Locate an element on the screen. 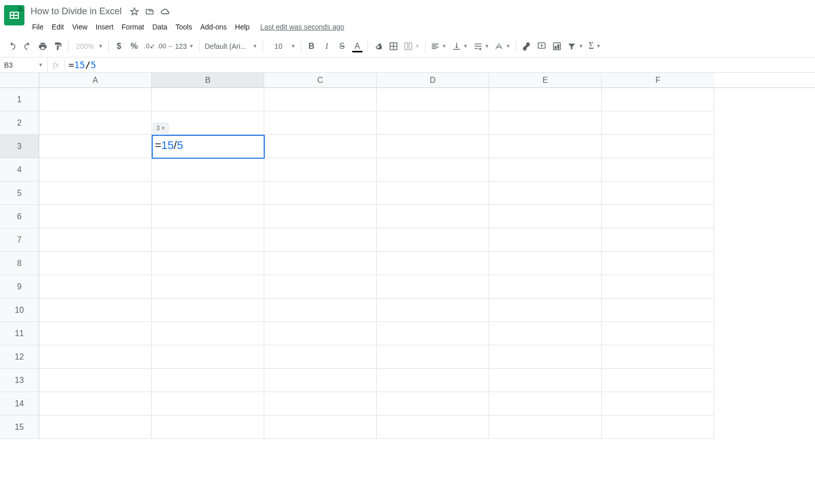  cell-D12 is located at coordinates (433, 357).